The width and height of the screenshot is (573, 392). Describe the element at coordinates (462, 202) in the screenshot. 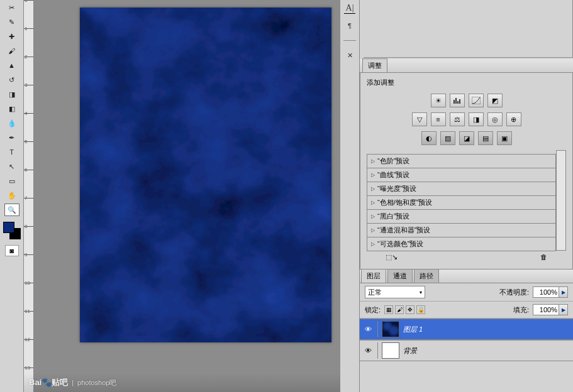

I see `preset-item: ▷“色相/饱和度”预设` at that location.